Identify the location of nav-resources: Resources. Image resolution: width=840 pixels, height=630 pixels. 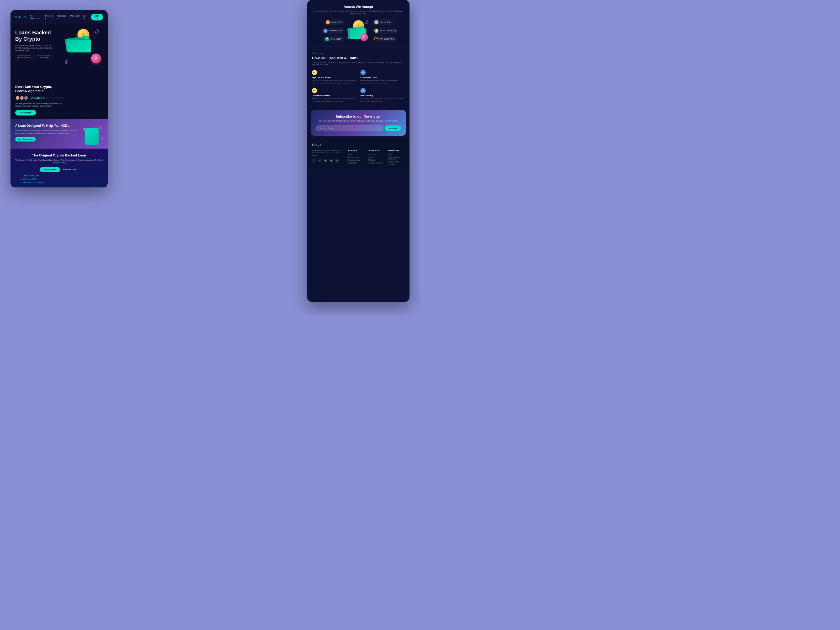
(62, 17).